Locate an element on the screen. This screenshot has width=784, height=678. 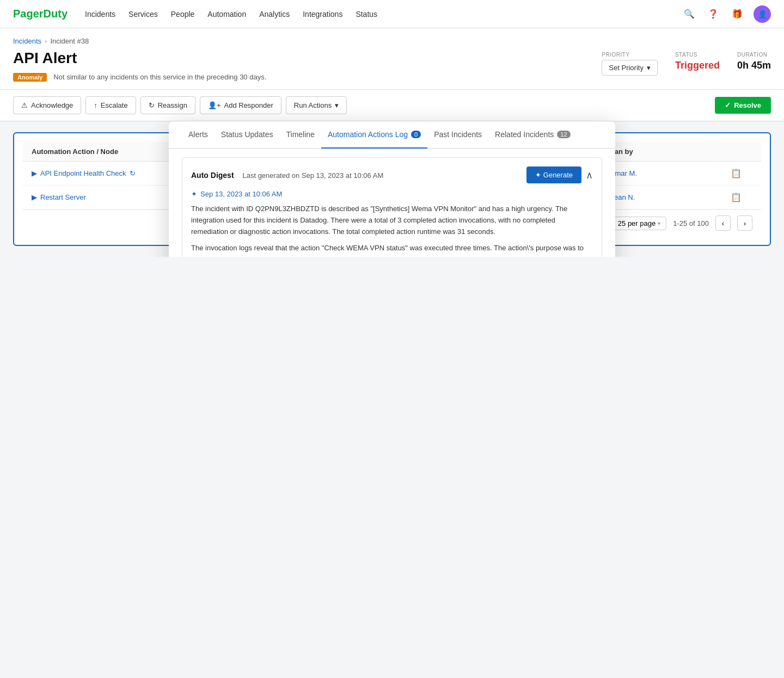
priority-label: PRIORITY is located at coordinates (629, 54).